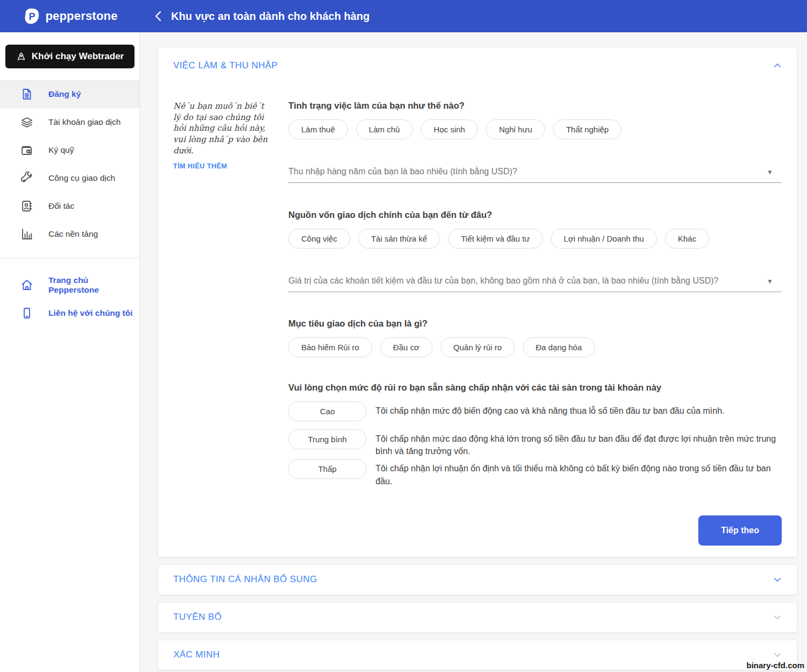 This screenshot has width=807, height=672. I want to click on sidebar-item-dang-ky: Đăng ký, so click(70, 94).